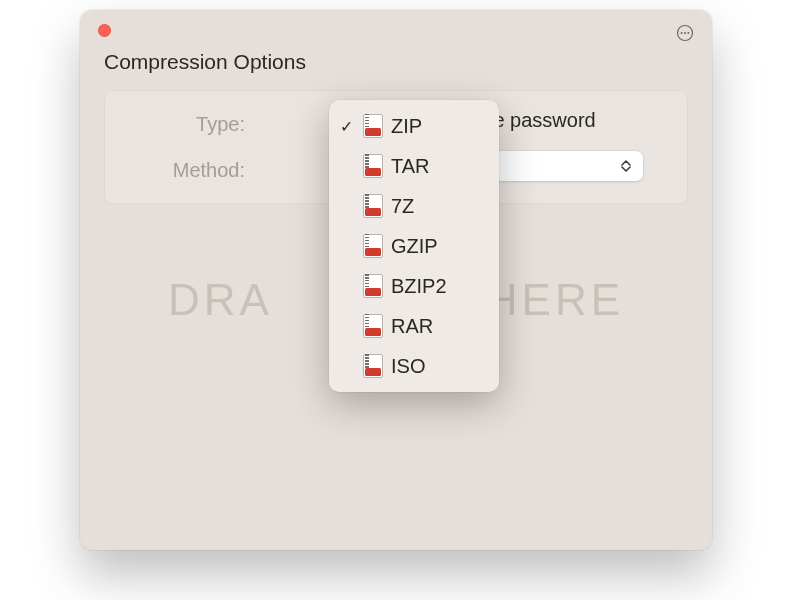 The width and height of the screenshot is (800, 600). What do you see at coordinates (104, 30) in the screenshot?
I see `close-window-button` at bounding box center [104, 30].